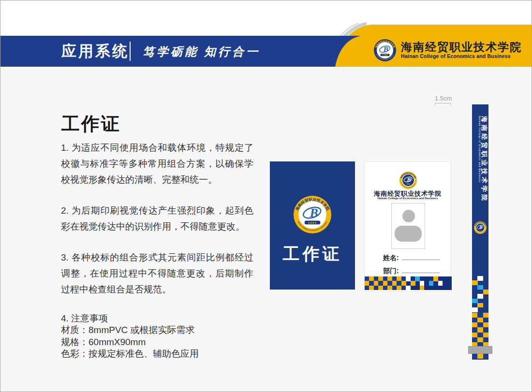 The image size is (532, 392). What do you see at coordinates (391, 271) in the screenshot?
I see `dept-label: 部门:` at bounding box center [391, 271].